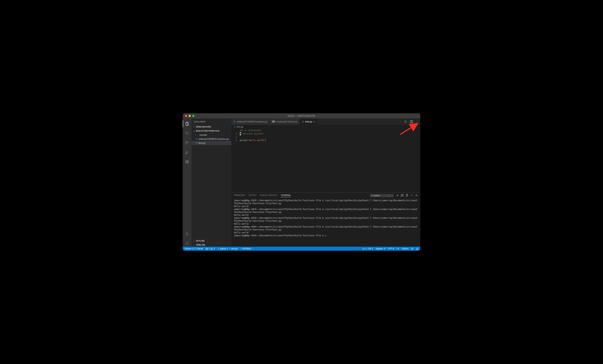  I want to click on run-debug-icon, so click(187, 152).